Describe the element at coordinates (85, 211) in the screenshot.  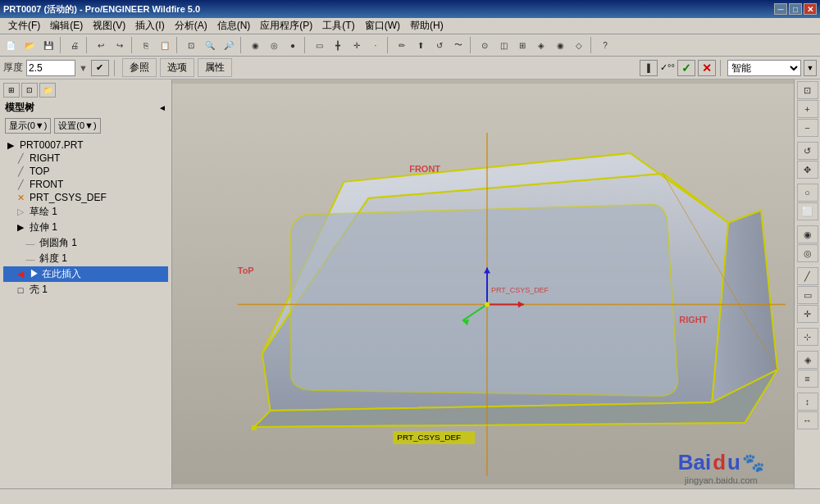
I see `tree-item-sketch1: ▷ 草绘 1` at that location.